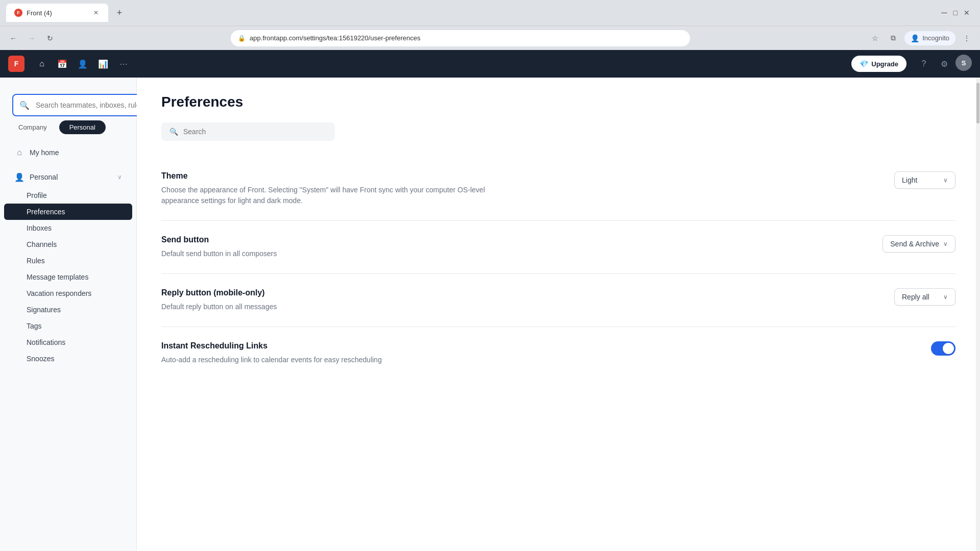  I want to click on home-icon: ⌂, so click(19, 153).